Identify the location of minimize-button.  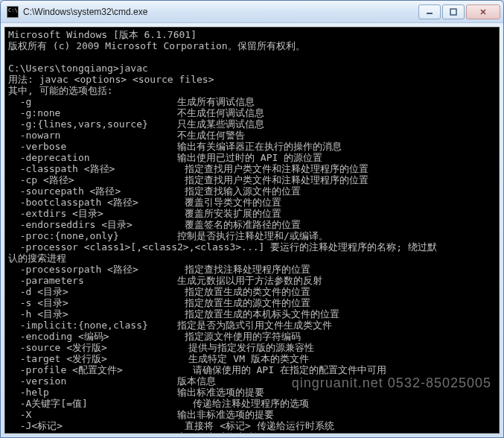
(430, 12).